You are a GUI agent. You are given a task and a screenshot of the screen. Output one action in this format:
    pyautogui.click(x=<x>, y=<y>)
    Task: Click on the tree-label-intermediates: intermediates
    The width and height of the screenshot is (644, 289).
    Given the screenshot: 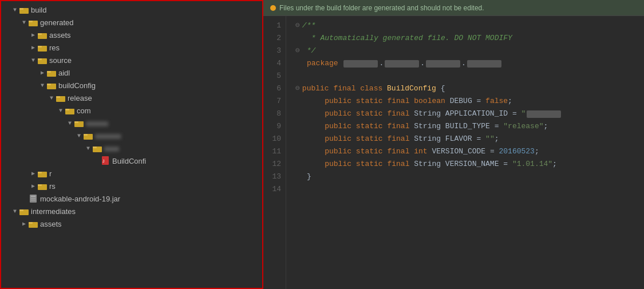 What is the action you would take?
    pyautogui.click(x=53, y=212)
    